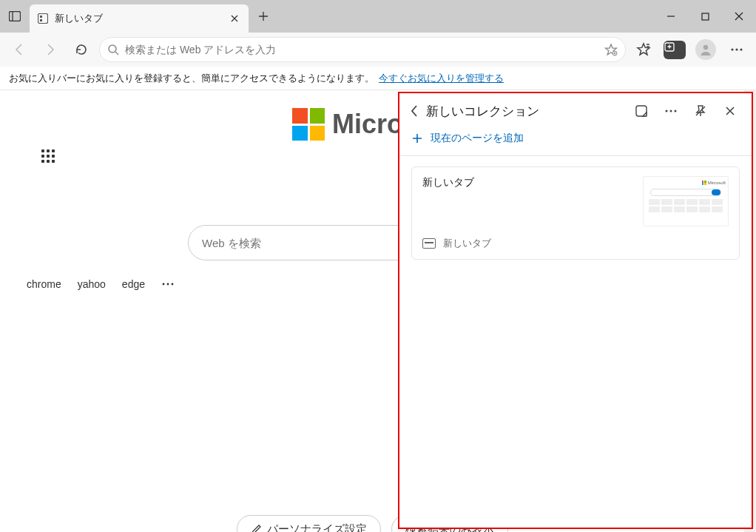 This screenshot has width=756, height=532. I want to click on refresh-button, so click(81, 50).